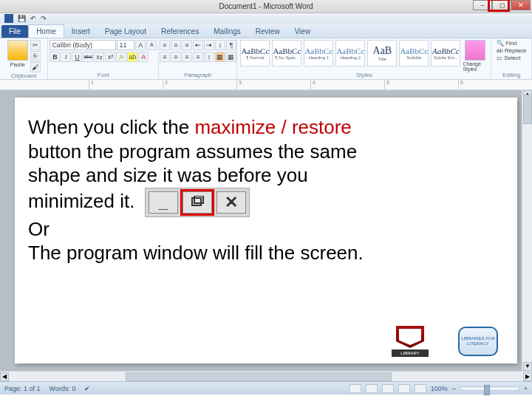  Describe the element at coordinates (126, 45) in the screenshot. I see `font-size-select: 11` at that location.